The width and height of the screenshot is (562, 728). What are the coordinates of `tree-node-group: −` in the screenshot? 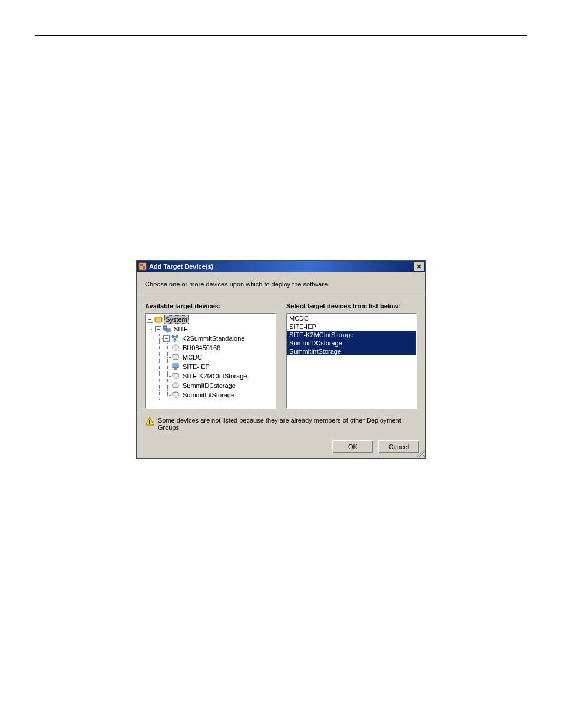 It's located at (210, 338).